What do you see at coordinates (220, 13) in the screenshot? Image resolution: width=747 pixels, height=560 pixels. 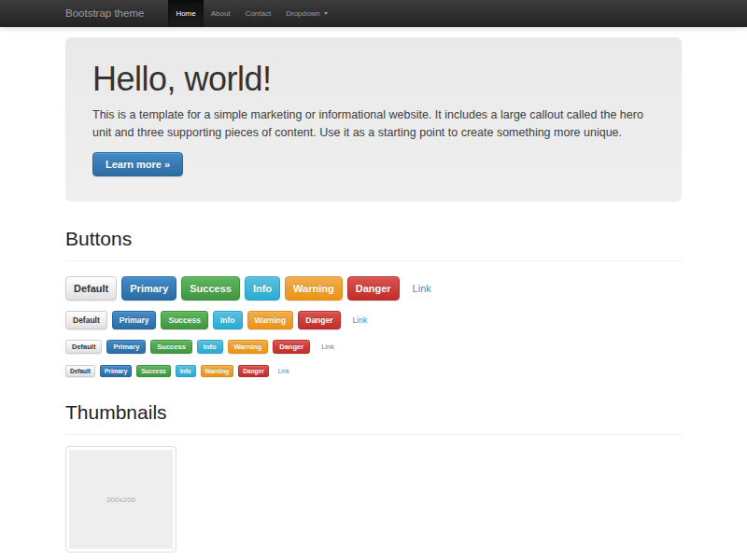 I see `nav-item-about: About` at bounding box center [220, 13].